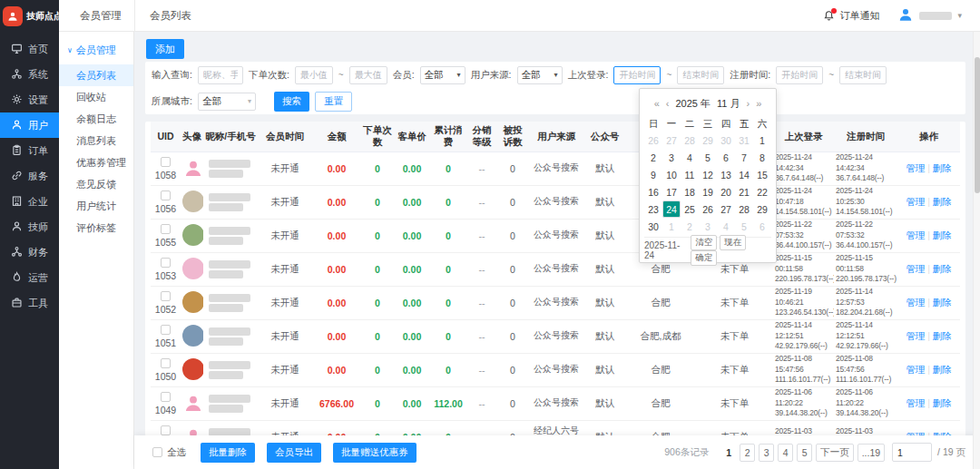  I want to click on city-select: 全部▾, so click(227, 102).